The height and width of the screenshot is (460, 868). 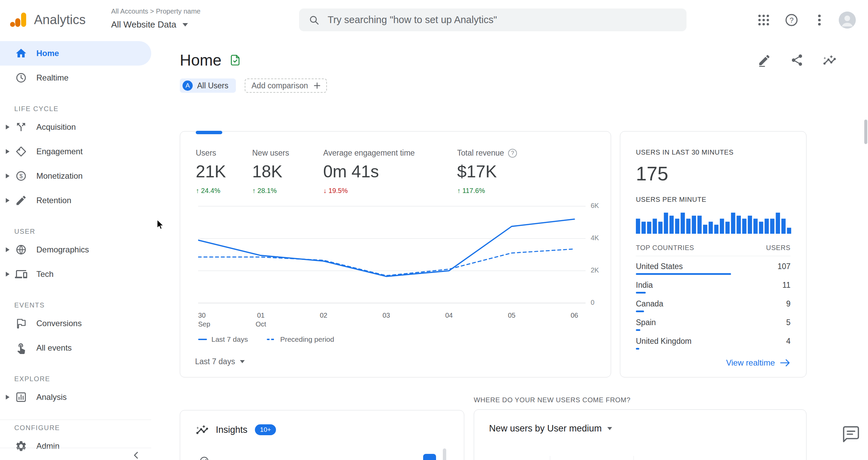 What do you see at coordinates (819, 20) in the screenshot?
I see `more-options-button` at bounding box center [819, 20].